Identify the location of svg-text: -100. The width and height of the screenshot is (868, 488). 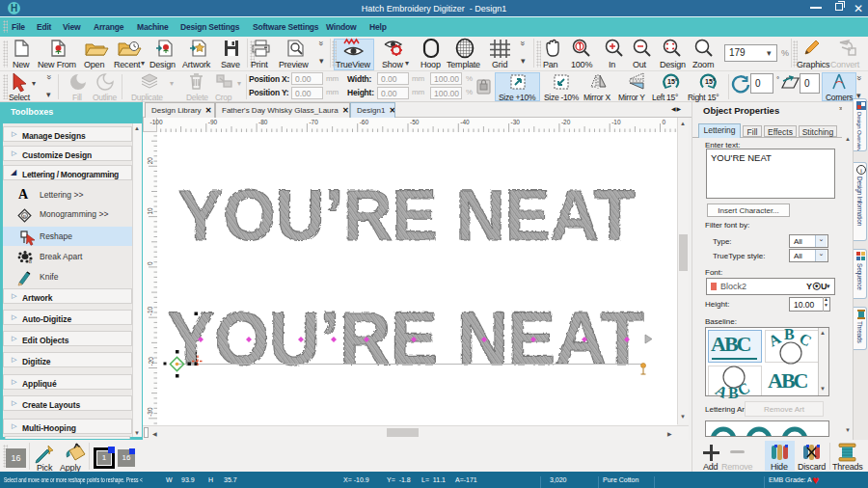
(156, 122).